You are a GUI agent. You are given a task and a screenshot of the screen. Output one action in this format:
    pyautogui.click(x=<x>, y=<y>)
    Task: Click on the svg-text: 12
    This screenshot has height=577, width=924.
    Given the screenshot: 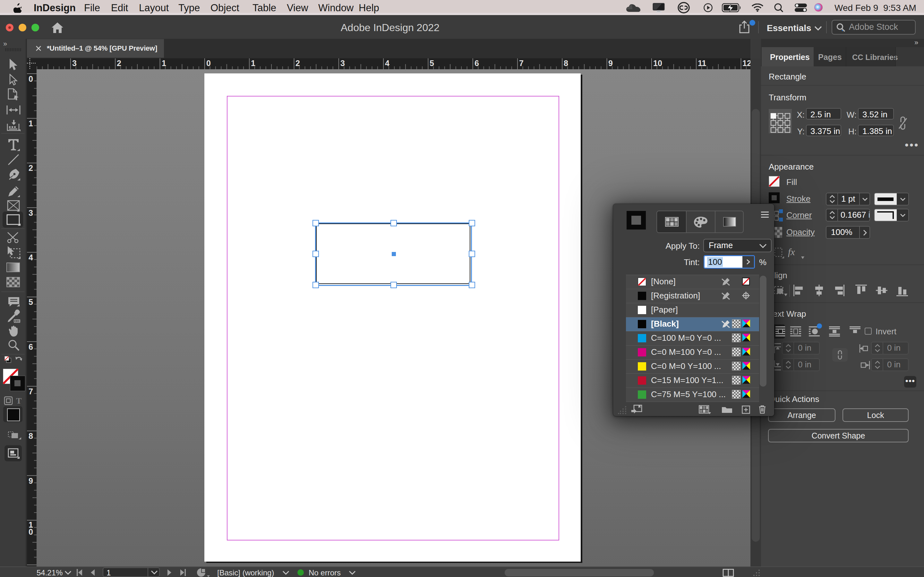 What is the action you would take?
    pyautogui.click(x=746, y=63)
    